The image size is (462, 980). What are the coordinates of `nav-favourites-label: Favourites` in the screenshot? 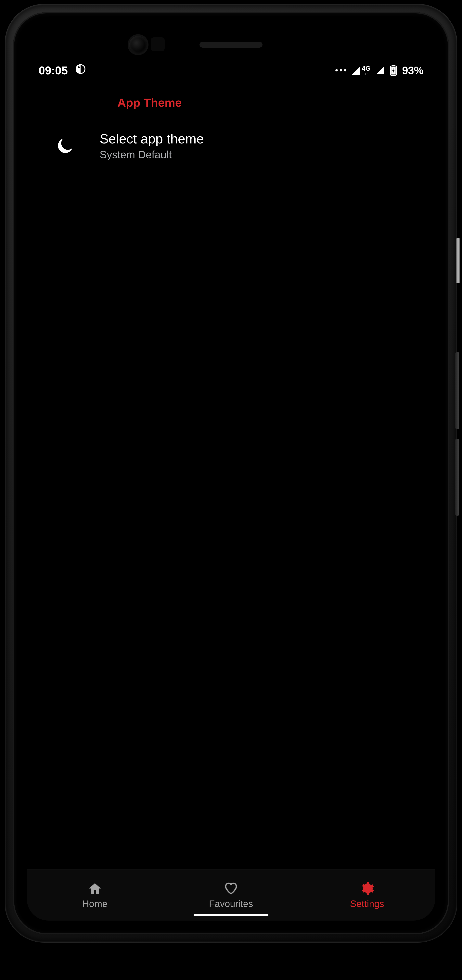 It's located at (231, 904).